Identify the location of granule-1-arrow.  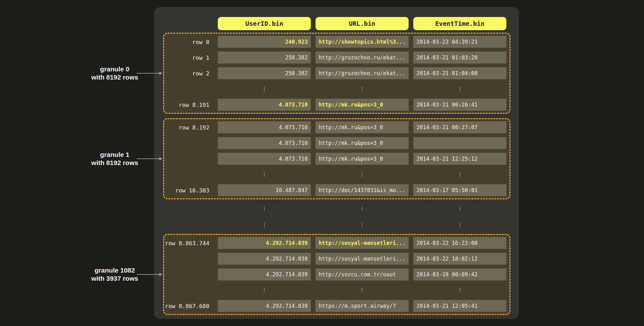
(148, 159).